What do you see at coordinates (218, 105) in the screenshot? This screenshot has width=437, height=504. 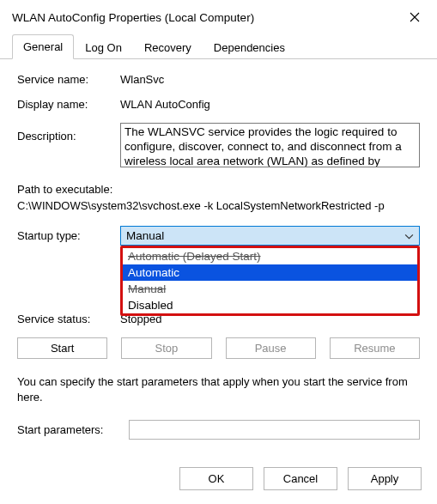 I see `display-name-row: Display name: WLAN AutoConfig` at bounding box center [218, 105].